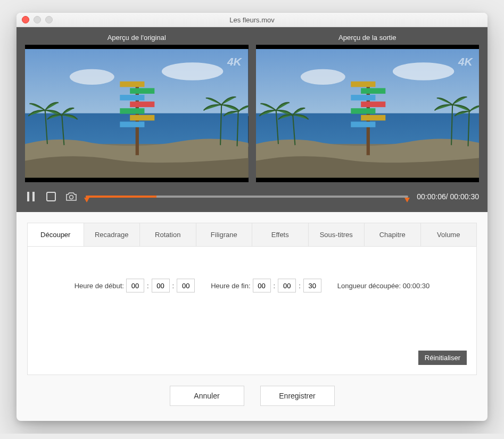  I want to click on tab-decouper: Découper, so click(56, 234).